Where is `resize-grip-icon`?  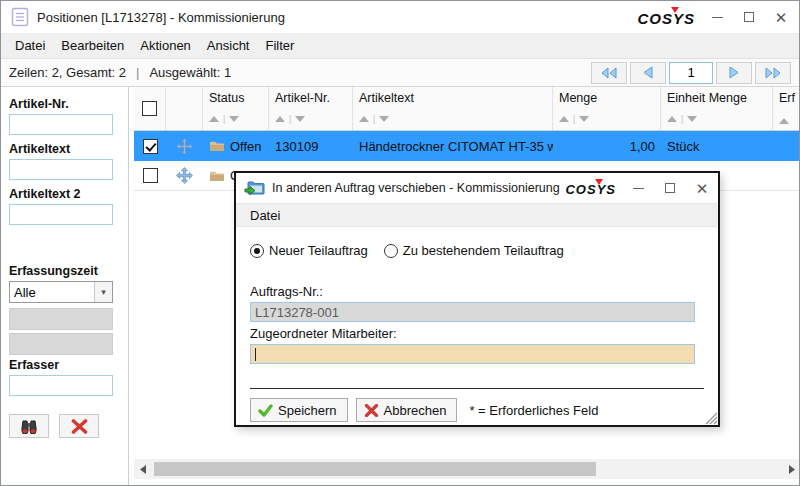 resize-grip-icon is located at coordinates (712, 418).